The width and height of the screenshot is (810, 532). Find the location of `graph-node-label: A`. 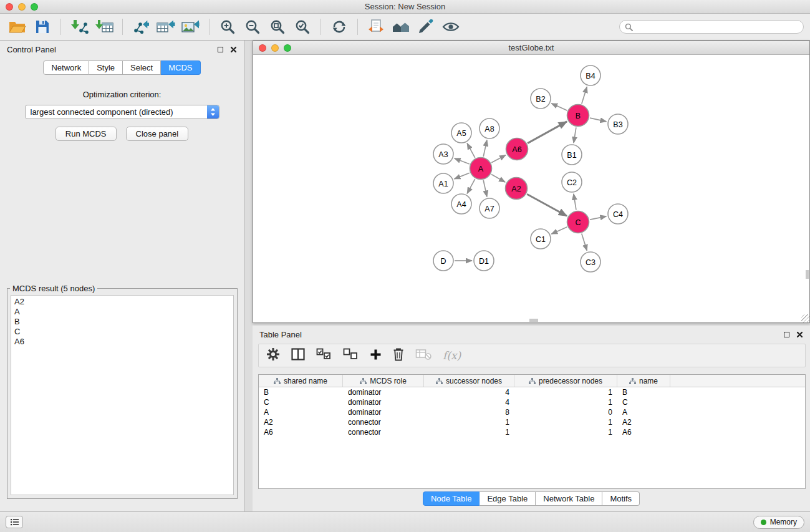

graph-node-label: A is located at coordinates (481, 169).